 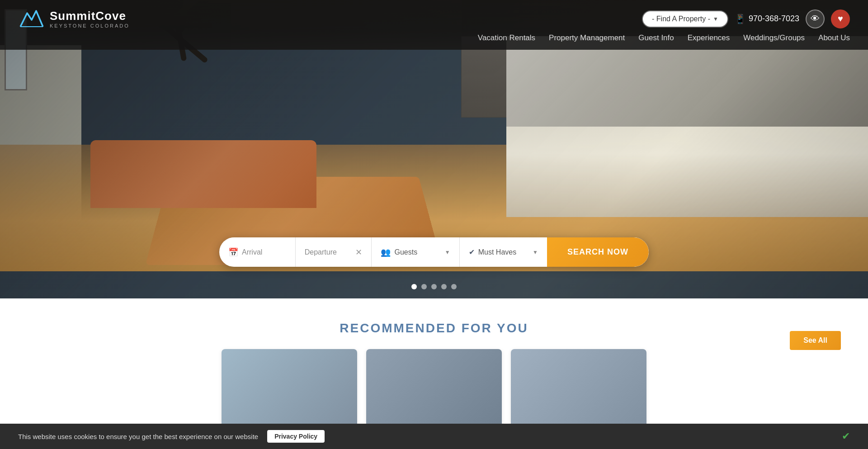 I want to click on departure-field: Departure ✕, so click(x=334, y=252).